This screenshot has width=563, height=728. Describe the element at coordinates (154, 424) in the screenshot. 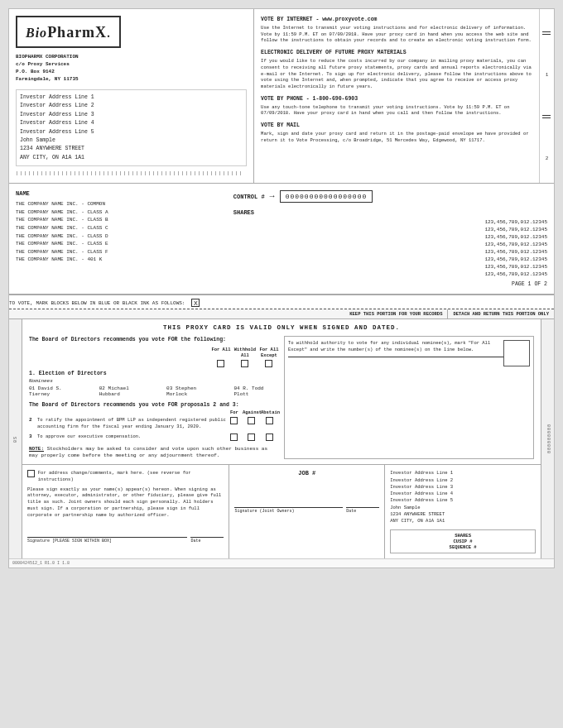

I see `proposal-2-row: 2 To ratify the appointment of BPM LLP a…` at that location.